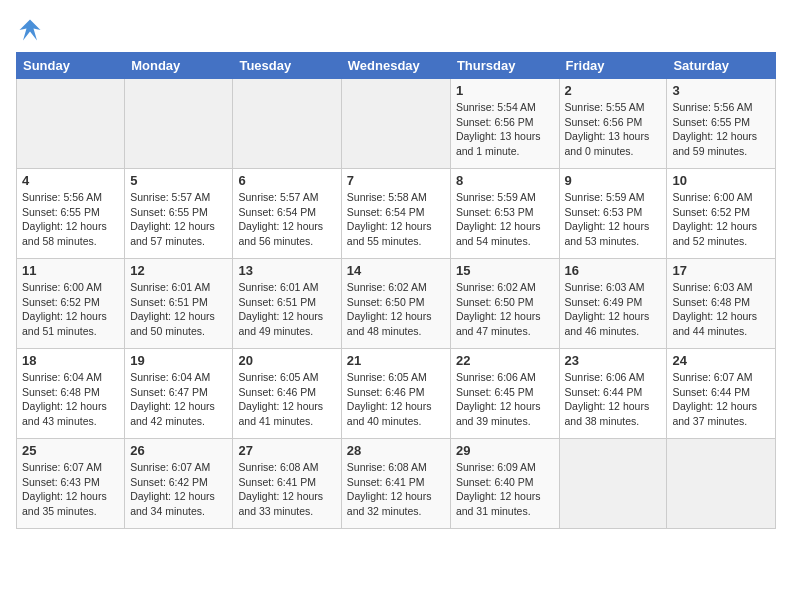 The image size is (792, 612). Describe the element at coordinates (396, 66) in the screenshot. I see `weekday-header-row: SundayMondayTuesdayWednesdayThursdayFrid…` at that location.